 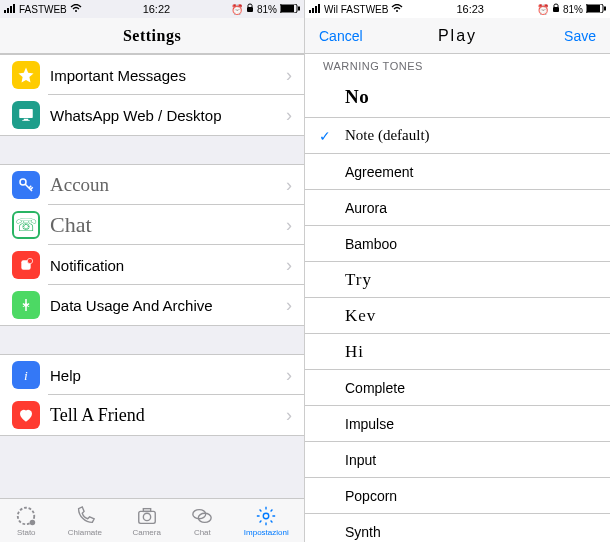 What do you see at coordinates (26, 415) in the screenshot?
I see `heart-icon` at bounding box center [26, 415].